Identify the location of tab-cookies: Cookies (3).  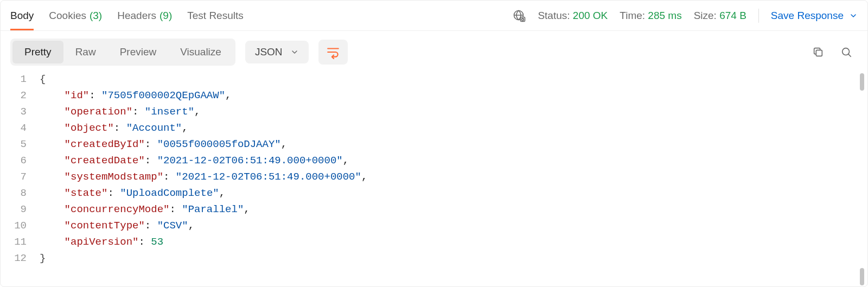
(75, 15).